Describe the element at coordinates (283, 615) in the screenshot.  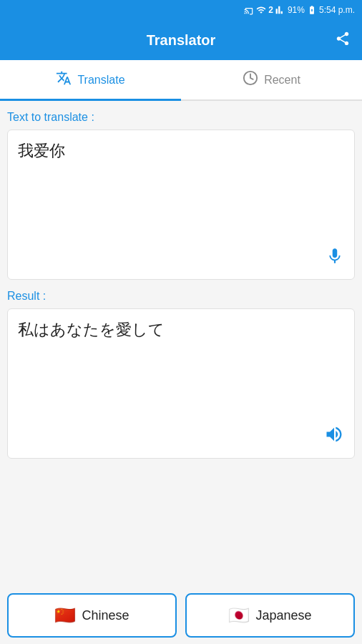
I see `target-language-label: Japanese` at that location.